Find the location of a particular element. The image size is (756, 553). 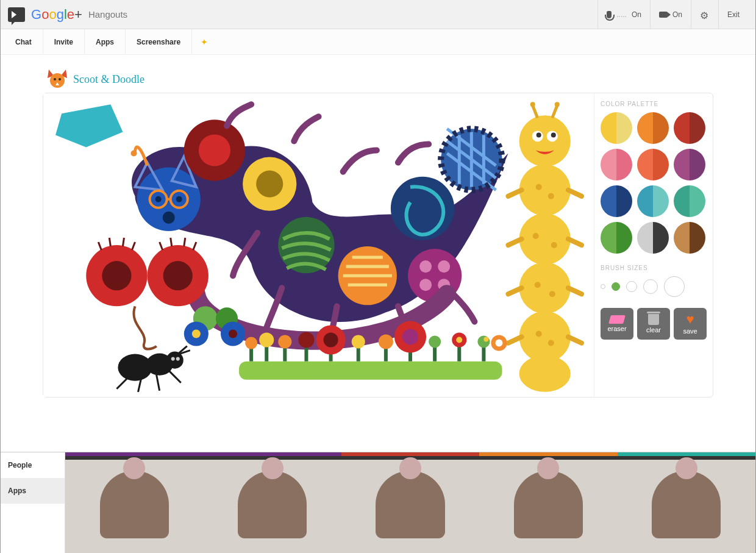

subnav-invite: Invite is located at coordinates (64, 42).